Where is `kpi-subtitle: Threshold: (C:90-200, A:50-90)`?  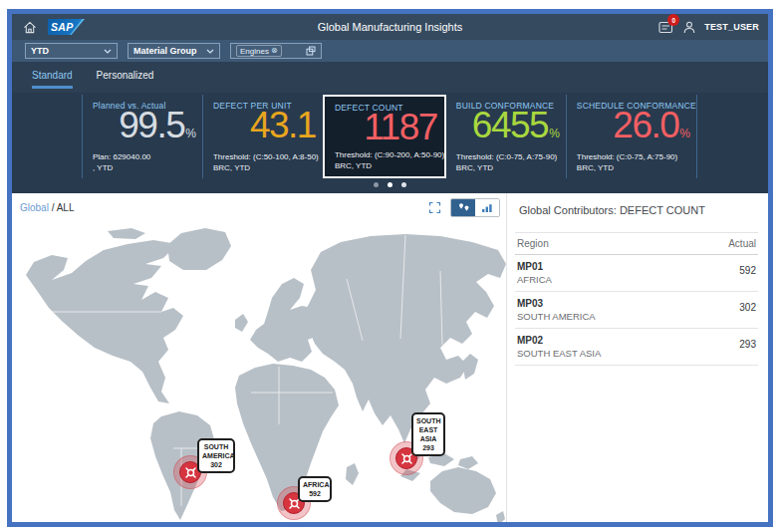
kpi-subtitle: Threshold: (C:90-200, A:50-90) is located at coordinates (390, 155).